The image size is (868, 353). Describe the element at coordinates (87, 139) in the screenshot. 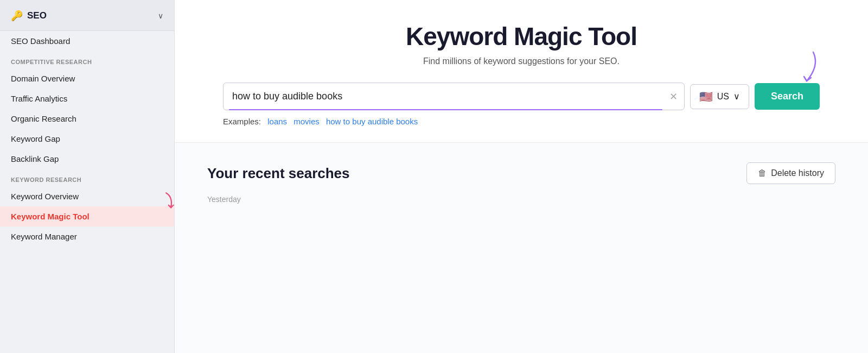

I see `sidebar-item-keyword-gap: Keyword Gap` at that location.